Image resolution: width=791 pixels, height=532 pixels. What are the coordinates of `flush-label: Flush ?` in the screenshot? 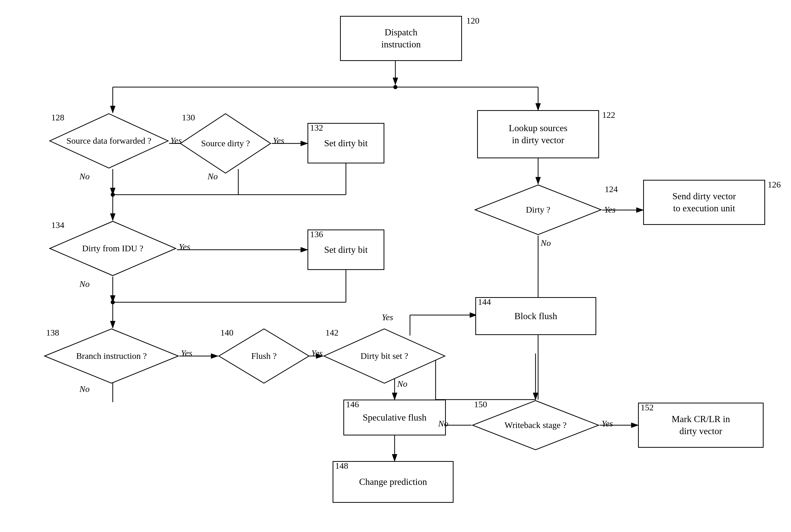 It's located at (264, 356).